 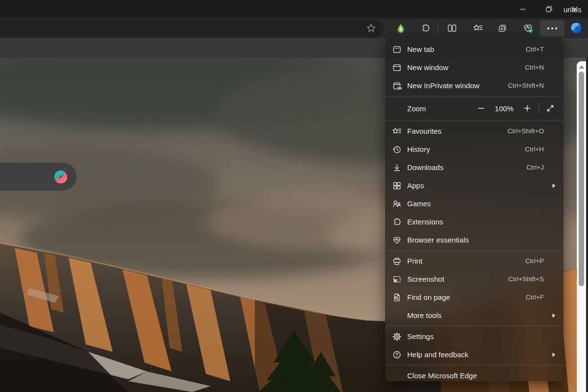 What do you see at coordinates (582, 67) in the screenshot?
I see `scrollbar-up-arrow-icon` at bounding box center [582, 67].